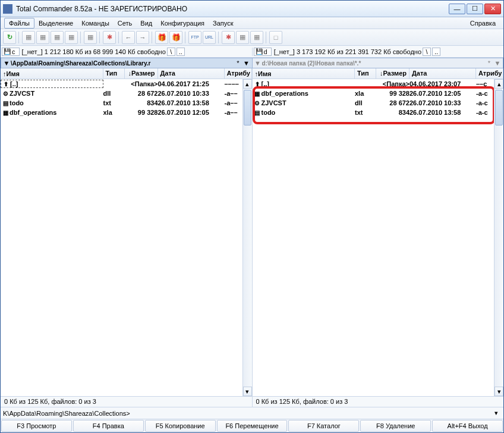 This screenshot has width=504, height=433. I want to click on status-right: 0 Кб из 125 Кб, файлов: 0 из 3, so click(378, 402).